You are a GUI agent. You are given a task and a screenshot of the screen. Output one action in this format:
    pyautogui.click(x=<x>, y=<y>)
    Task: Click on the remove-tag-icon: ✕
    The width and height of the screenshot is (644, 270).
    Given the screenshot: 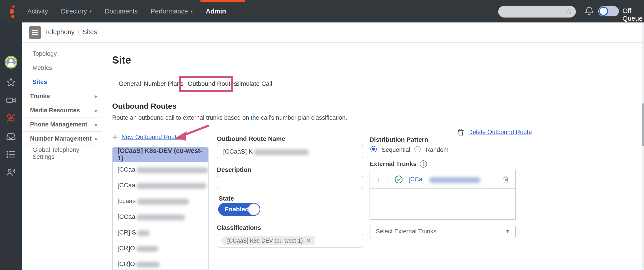 What is the action you would take?
    pyautogui.click(x=309, y=241)
    